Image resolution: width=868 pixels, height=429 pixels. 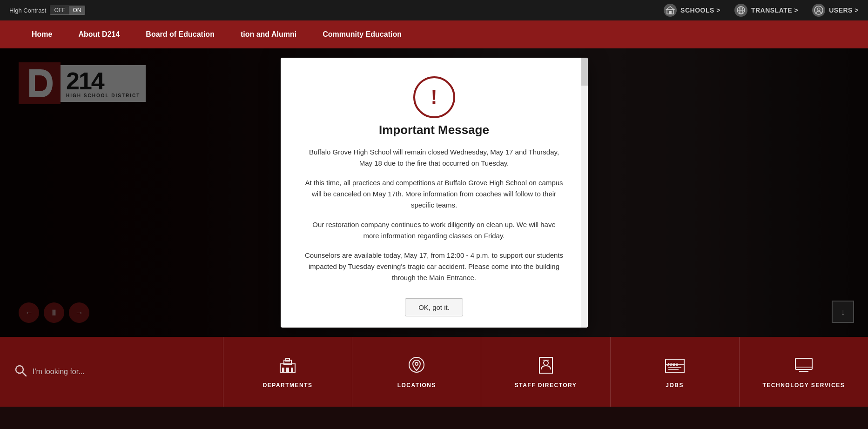 What do you see at coordinates (60, 10) in the screenshot?
I see `toggle-off: OFF` at bounding box center [60, 10].